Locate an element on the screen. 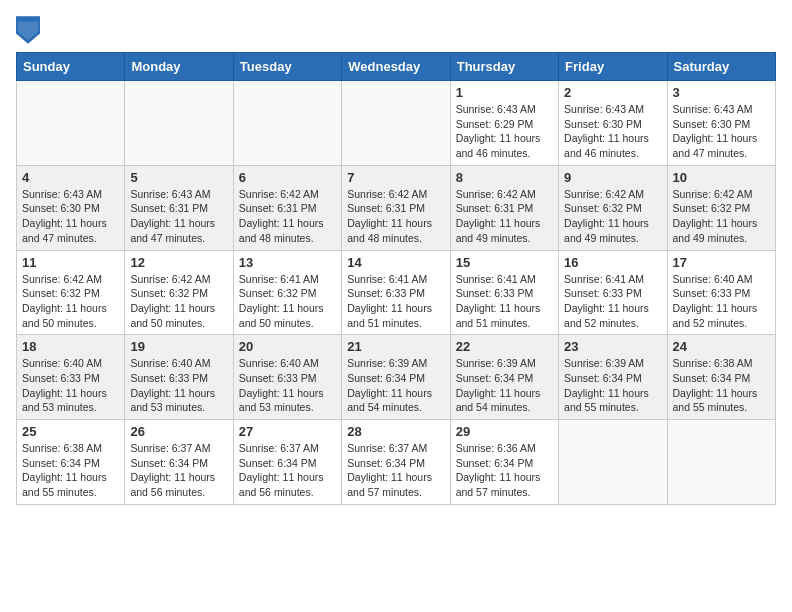  week-row-4: 18Sunrise: 6:40 AM Sunset: 6:33 PM Dayli… is located at coordinates (396, 378).